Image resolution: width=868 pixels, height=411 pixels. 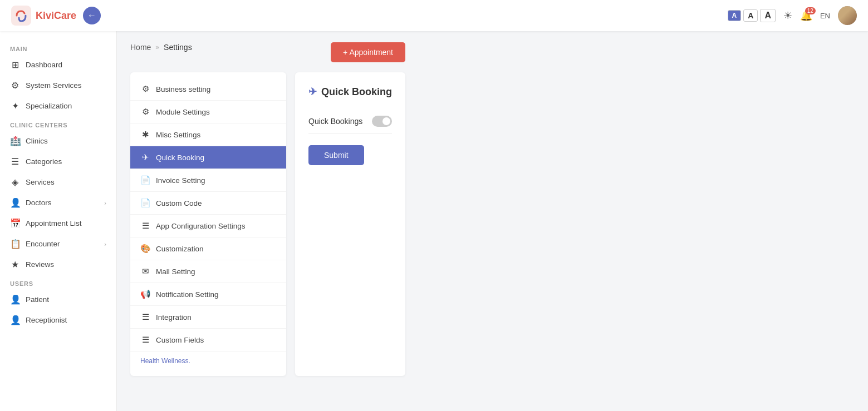 What do you see at coordinates (208, 340) in the screenshot?
I see `settings-nav-custom-fields: ☰ Custom Fields` at bounding box center [208, 340].